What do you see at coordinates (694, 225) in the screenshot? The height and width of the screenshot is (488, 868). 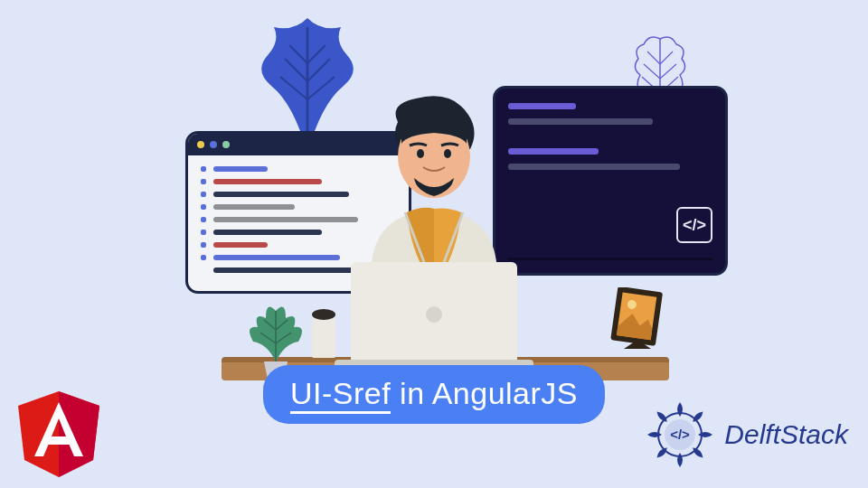 I see `code-brackets-icon: </>` at bounding box center [694, 225].